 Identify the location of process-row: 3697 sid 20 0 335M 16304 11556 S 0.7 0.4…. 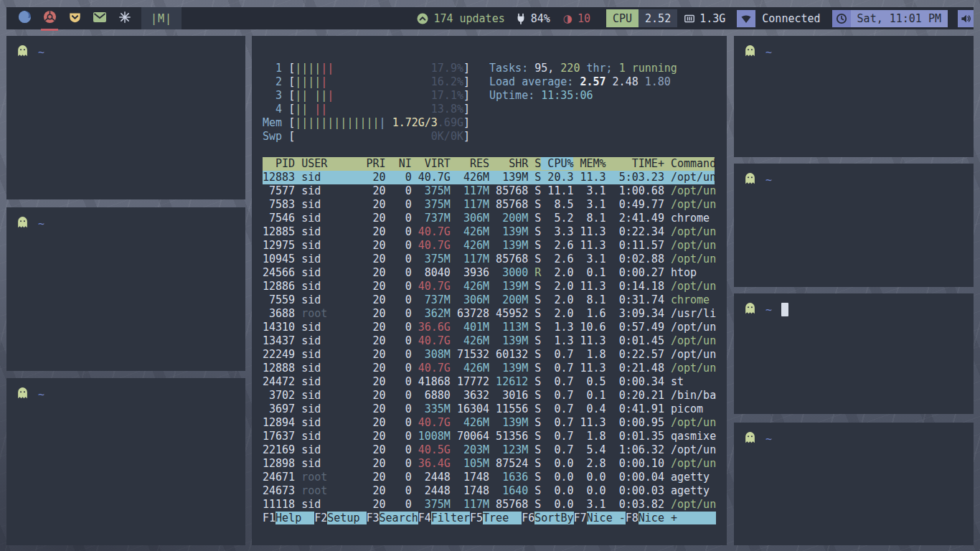
(489, 409).